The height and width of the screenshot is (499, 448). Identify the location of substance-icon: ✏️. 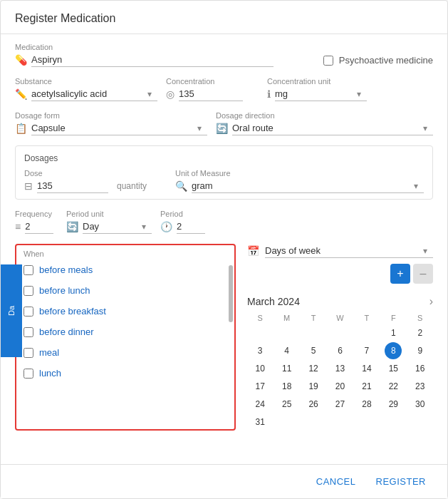
(21, 94).